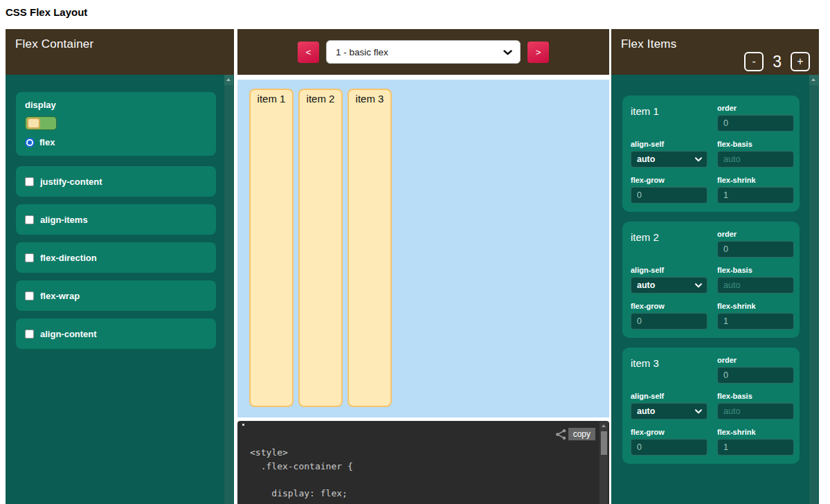 The height and width of the screenshot is (504, 830). What do you see at coordinates (29, 181) in the screenshot?
I see `justify-content-checkbox` at bounding box center [29, 181].